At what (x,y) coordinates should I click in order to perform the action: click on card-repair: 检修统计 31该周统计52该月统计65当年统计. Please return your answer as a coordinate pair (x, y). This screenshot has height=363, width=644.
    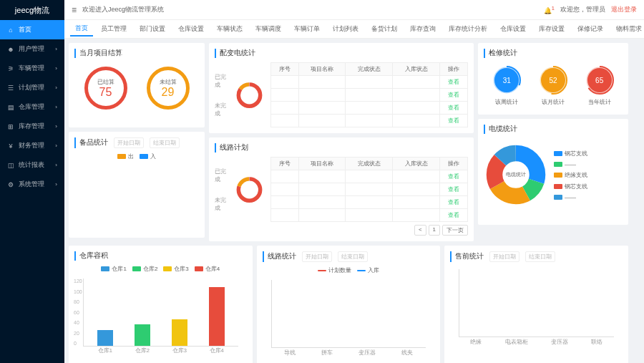
    Looking at the image, I should click on (553, 79).